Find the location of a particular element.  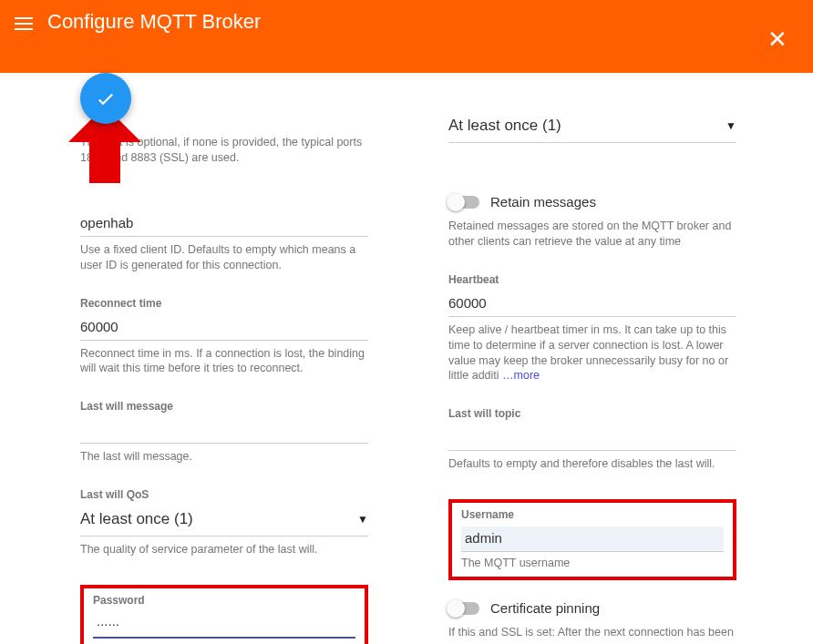

retain-field: Retain messages Retained messages are st… is located at coordinates (592, 222).